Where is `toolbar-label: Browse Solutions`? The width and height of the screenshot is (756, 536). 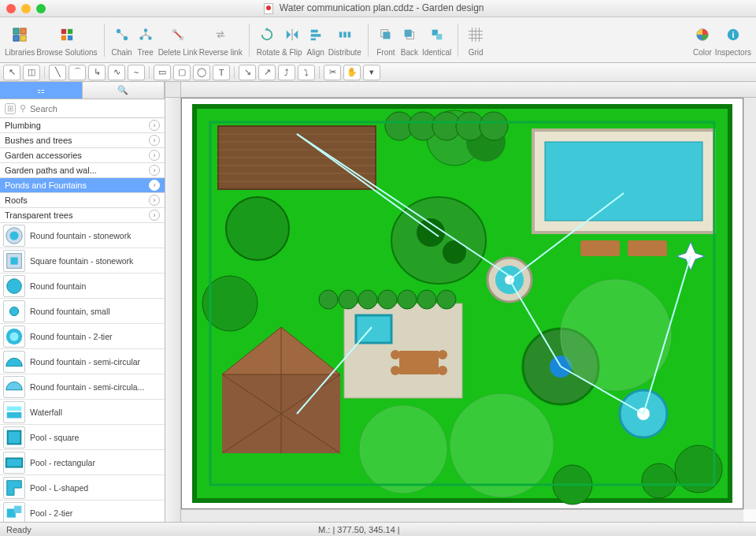 toolbar-label: Browse Solutions is located at coordinates (66, 52).